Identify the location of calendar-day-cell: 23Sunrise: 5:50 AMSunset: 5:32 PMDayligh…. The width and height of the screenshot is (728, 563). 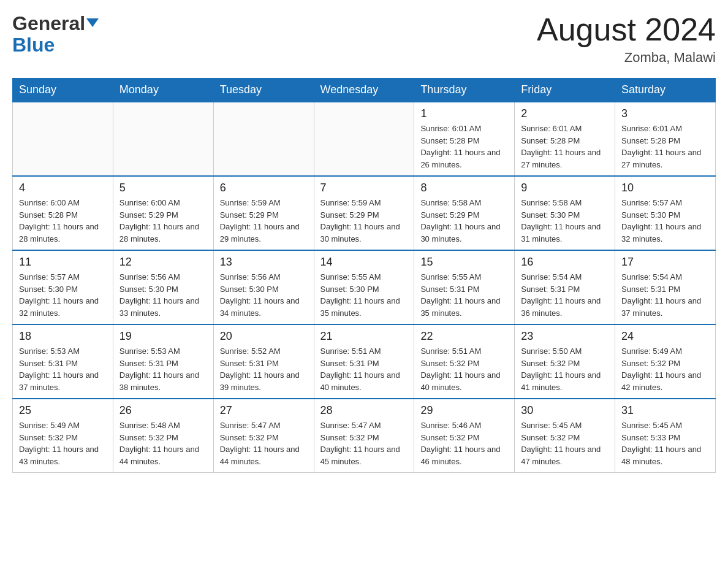
(565, 362).